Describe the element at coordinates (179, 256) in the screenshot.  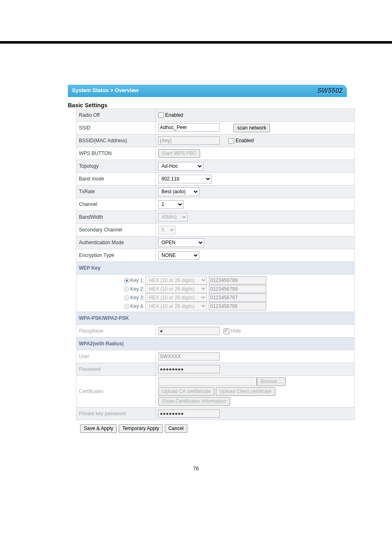
I see `encryption-select: NONE` at that location.